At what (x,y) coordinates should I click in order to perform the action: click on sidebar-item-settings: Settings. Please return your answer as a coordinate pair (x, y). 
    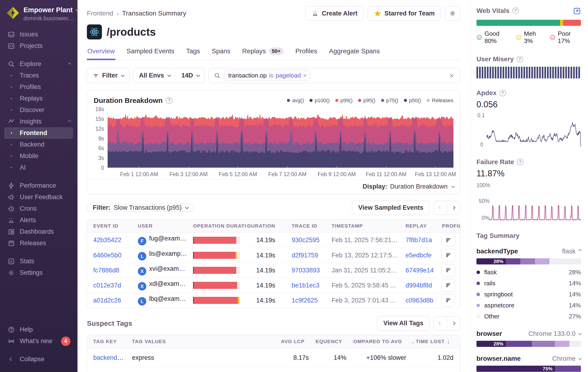
    Looking at the image, I should click on (39, 273).